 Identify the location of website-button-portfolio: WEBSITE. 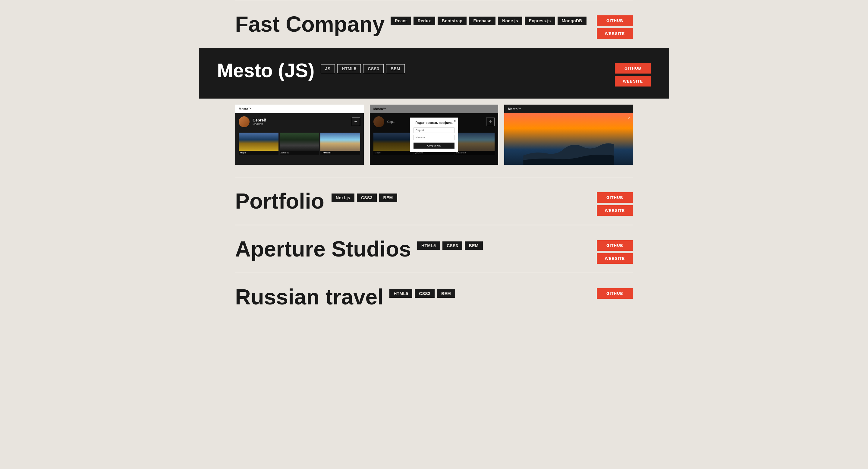
(615, 211).